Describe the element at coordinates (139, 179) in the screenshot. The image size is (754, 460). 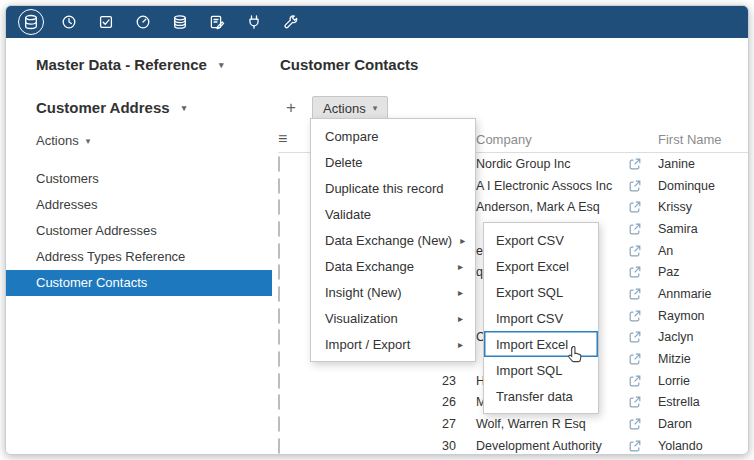
I see `sidebar-item-customers: Customers` at that location.